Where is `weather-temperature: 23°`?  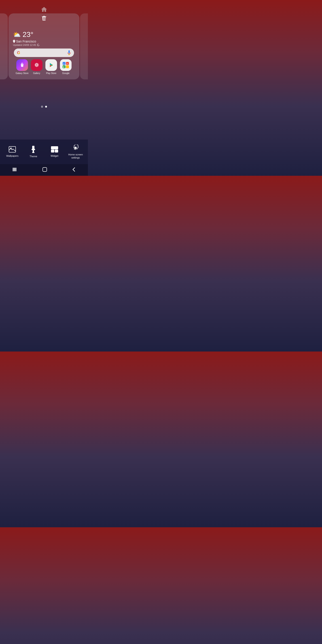 weather-temperature: 23° is located at coordinates (28, 34).